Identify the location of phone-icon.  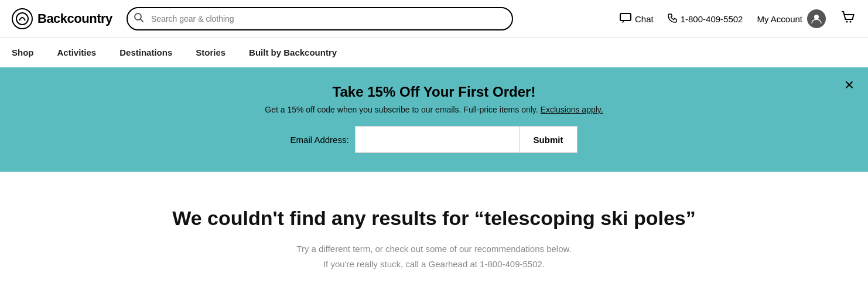
(672, 19).